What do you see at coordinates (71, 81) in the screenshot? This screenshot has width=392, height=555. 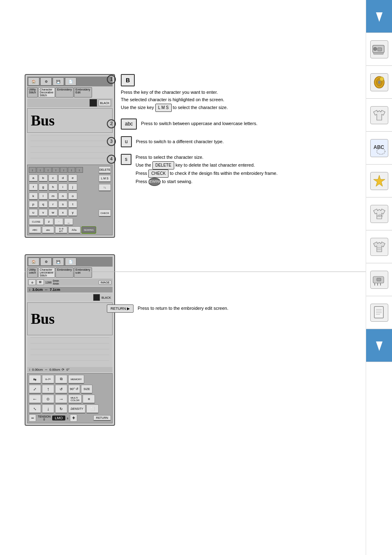 I see `document-header-icon: 📄` at bounding box center [71, 81].